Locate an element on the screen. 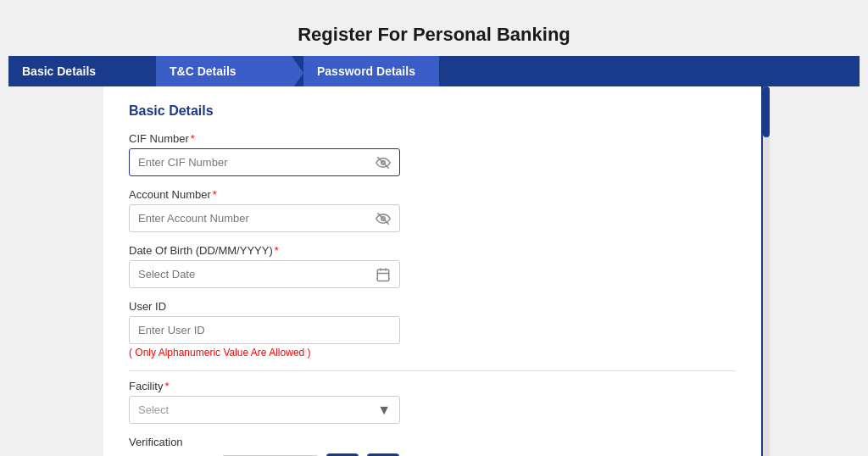 This screenshot has width=868, height=456. cif-label: CIF Number* is located at coordinates (432, 139).